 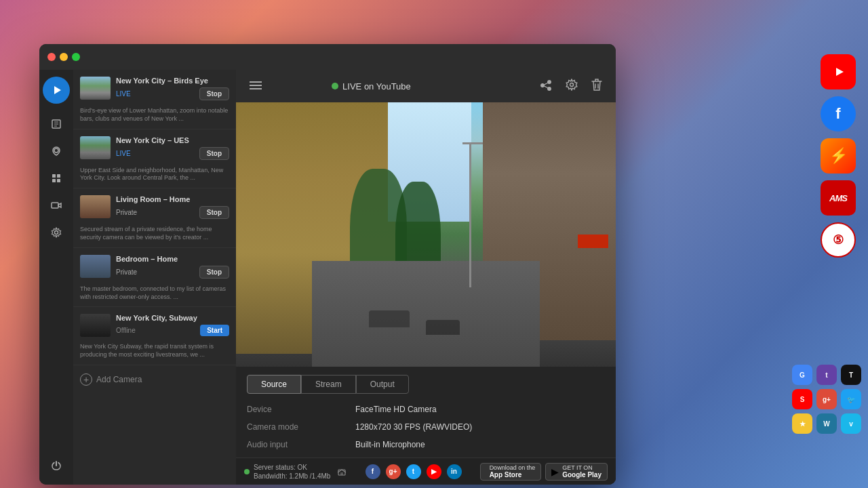 I want to click on camera-mode-value: 1280x720 30 FPS (RAWVIDEO), so click(x=480, y=427).